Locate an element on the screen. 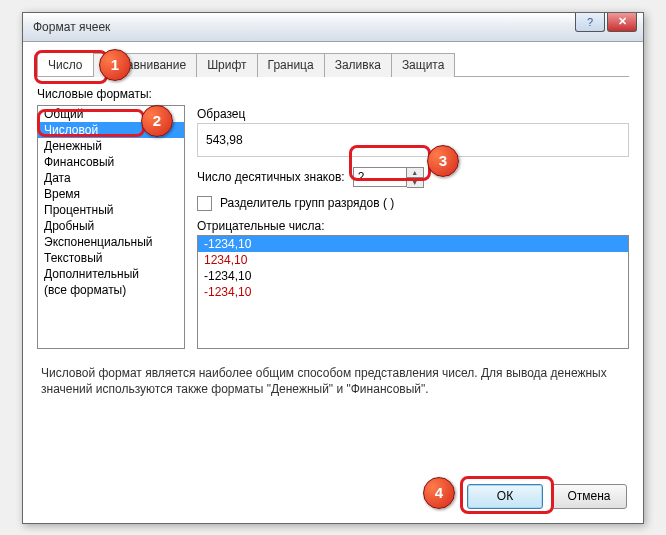 This screenshot has height=535, width=666. negatives-label: Отрицательные числа: is located at coordinates (413, 226).